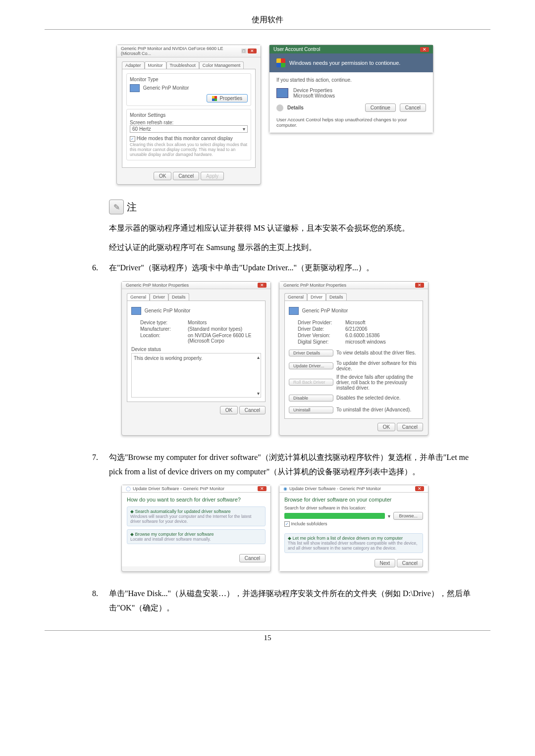  Describe the element at coordinates (292, 601) in the screenshot. I see `step-8-text: 单击"Have Disk..."（从磁盘安装…），并选择驱动程序安装文件所在的文…` at that location.